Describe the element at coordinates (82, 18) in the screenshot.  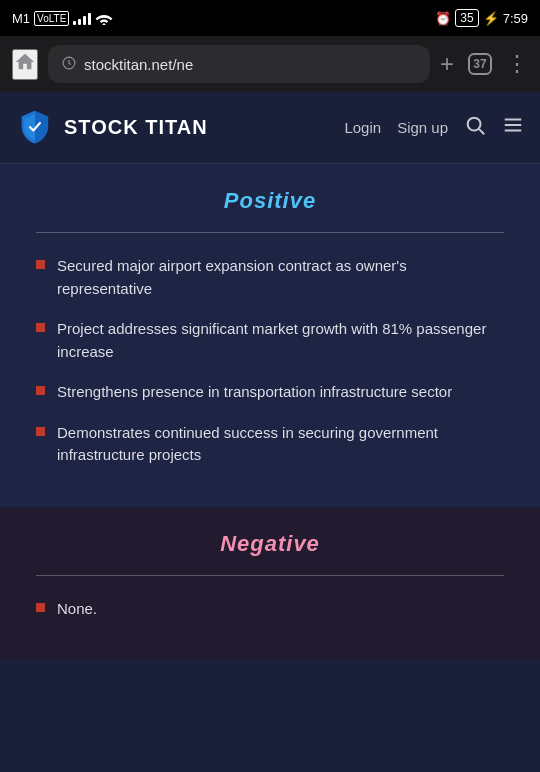
I see `signal-bars` at that location.